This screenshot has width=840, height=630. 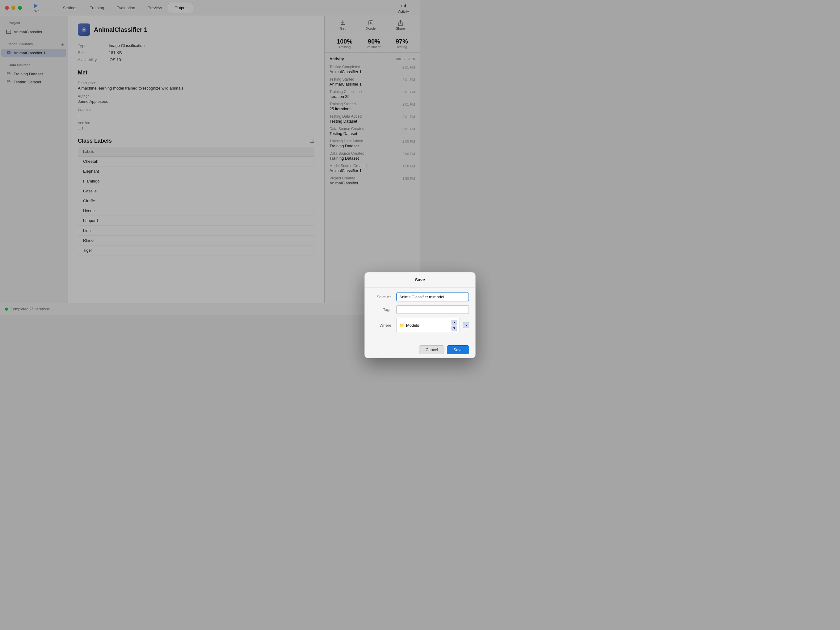 I want to click on dialog-title: Save, so click(x=392, y=280).